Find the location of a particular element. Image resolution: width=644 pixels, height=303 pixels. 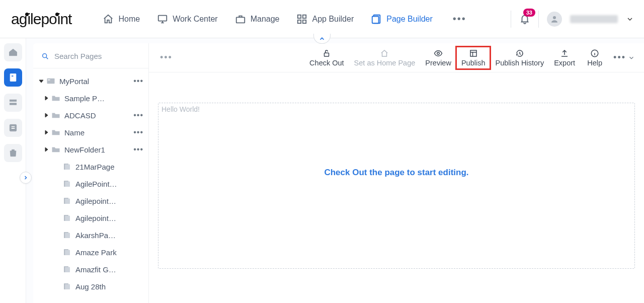

nav-manage: Manage is located at coordinates (258, 19).